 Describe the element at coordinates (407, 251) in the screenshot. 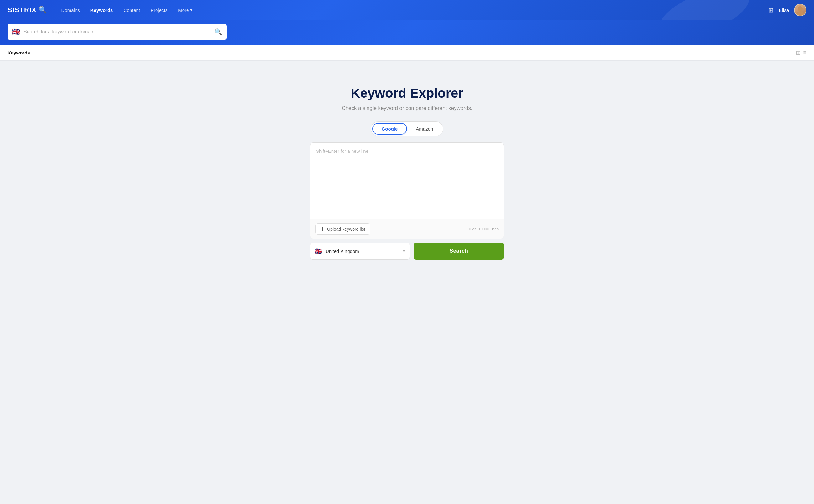

I see `search-row: 🇬🇧 United Kingdom ▾ Search` at that location.